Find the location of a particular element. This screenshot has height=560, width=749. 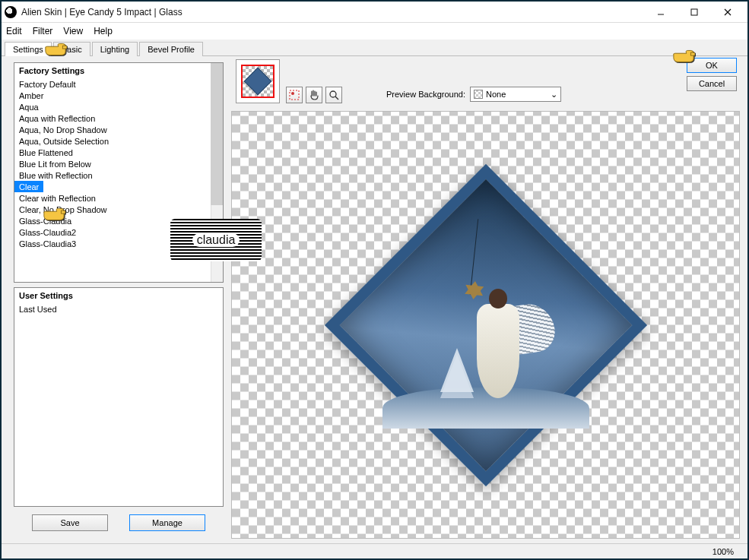

list-item: Clear with Reflection is located at coordinates (119, 198).